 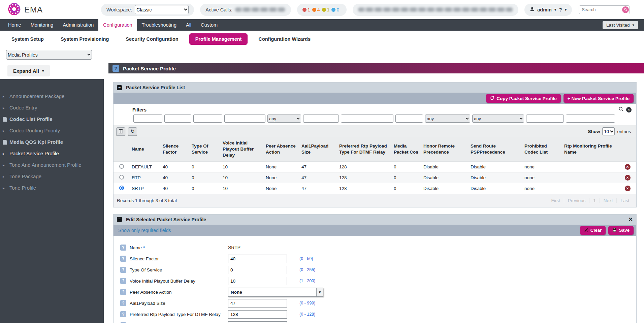 What do you see at coordinates (375, 188) in the screenshot?
I see `table-row: SRTP40010None471280DisableDisablenone✕` at bounding box center [375, 188].